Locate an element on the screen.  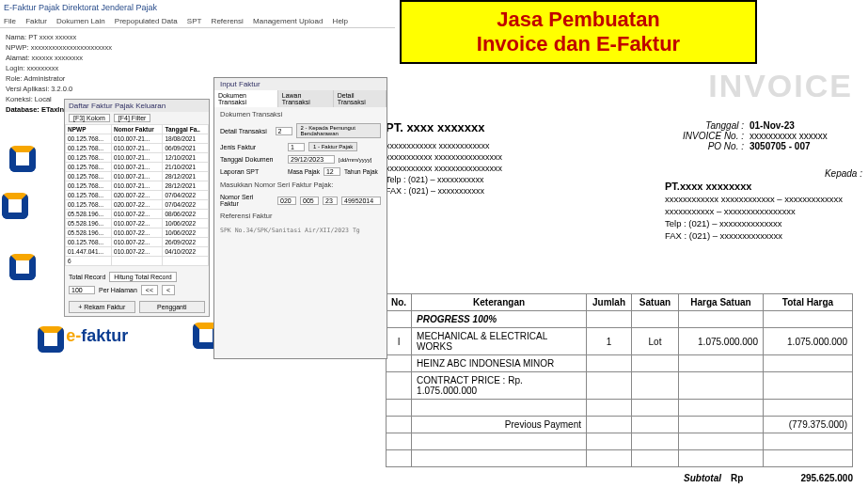
tahun-label: Tahun Pajak is located at coordinates (361, 171).